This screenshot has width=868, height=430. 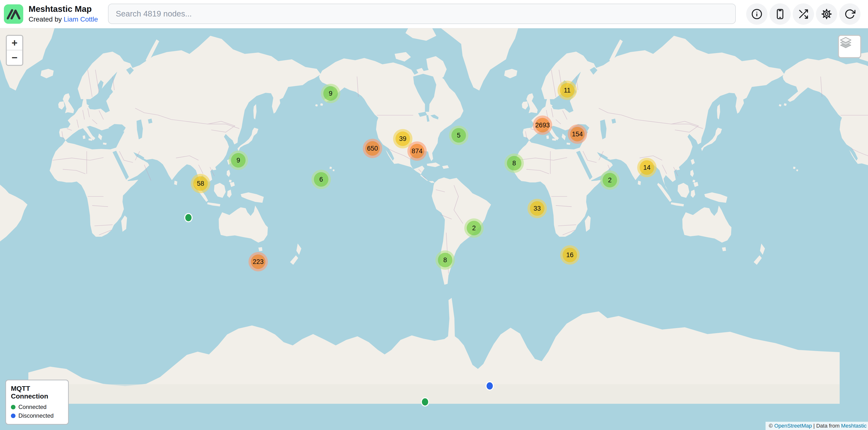 I want to click on attribution-separator: | Data from, so click(x=826, y=426).